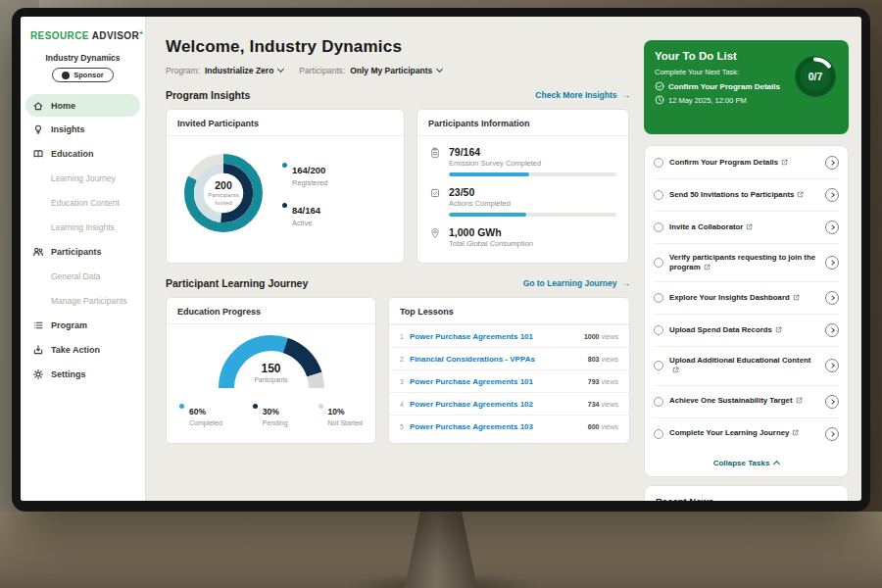  I want to click on check-more-insights-link: Check More Insights →, so click(582, 95).